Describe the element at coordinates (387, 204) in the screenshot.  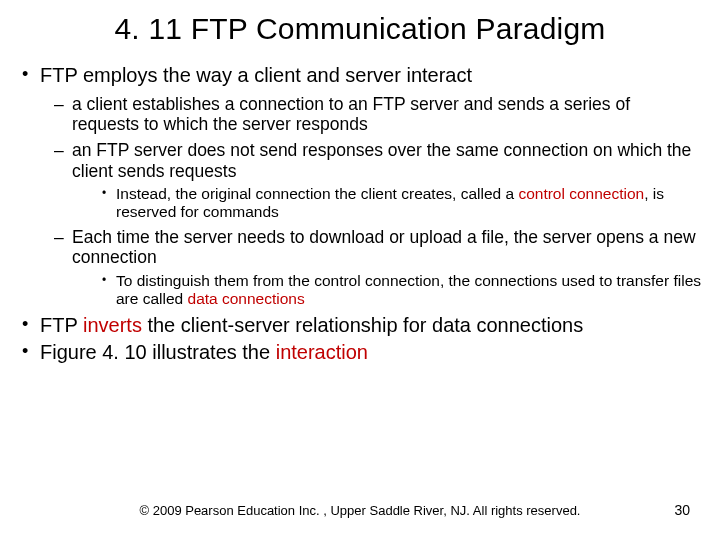
I see `bullet-1-2-1: Instead, the original connection the cli…` at that location.